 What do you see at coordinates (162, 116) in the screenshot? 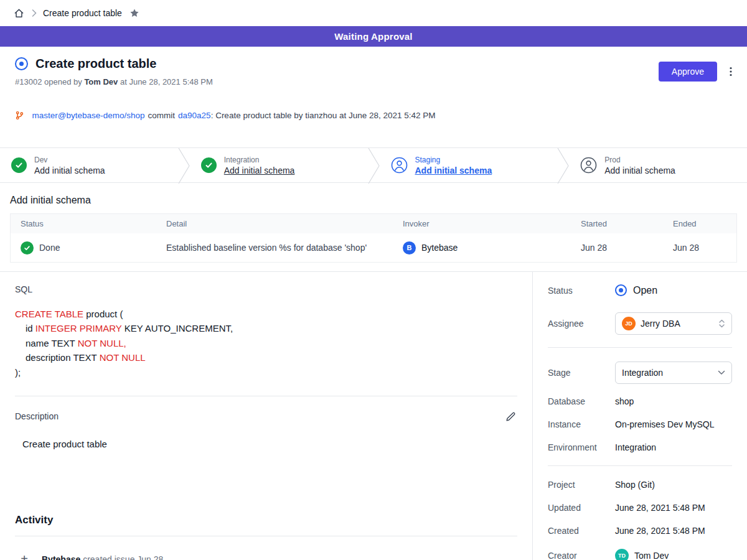
I see `commit-word: commit` at bounding box center [162, 116].